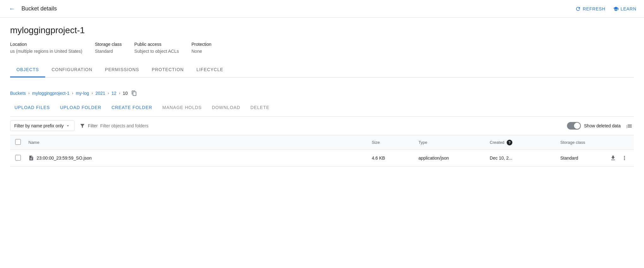  Describe the element at coordinates (578, 9) in the screenshot. I see `refresh-icon` at that location.